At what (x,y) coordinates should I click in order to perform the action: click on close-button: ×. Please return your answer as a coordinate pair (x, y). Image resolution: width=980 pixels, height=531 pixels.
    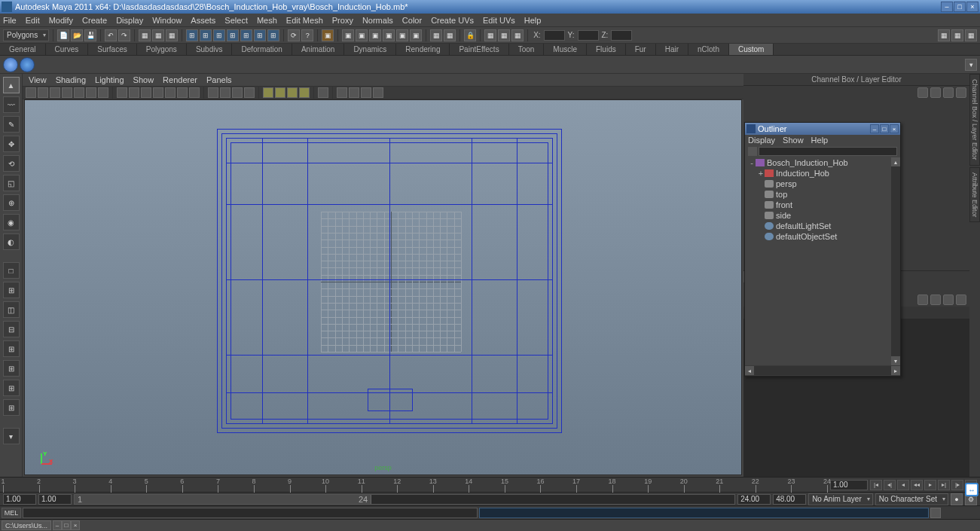
    Looking at the image, I should click on (972, 7).